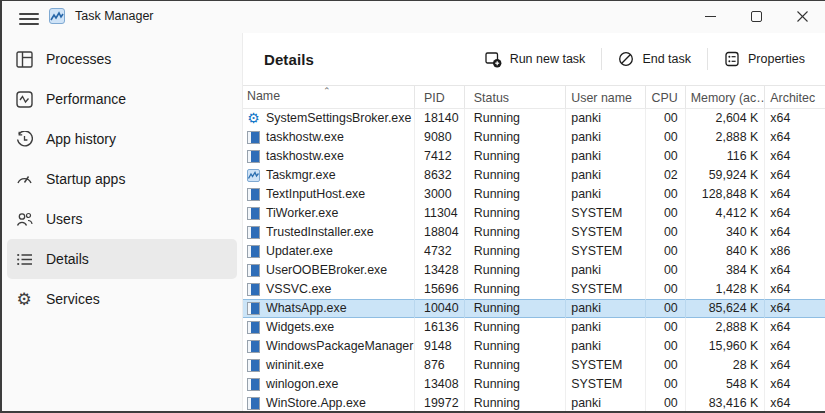 The width and height of the screenshot is (825, 413). Describe the element at coordinates (414, 17) in the screenshot. I see `titlebar: Task Manager` at that location.